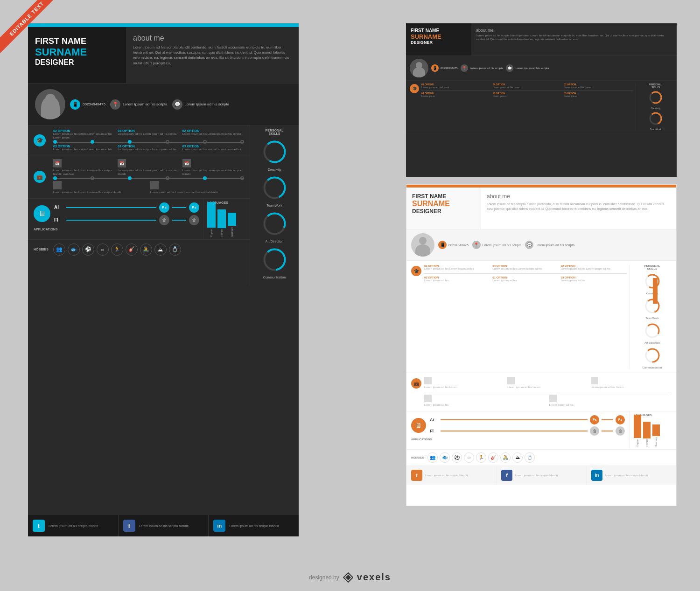 The image size is (700, 591). Describe the element at coordinates (656, 442) in the screenshot. I see `light-lang-label-de: Germany` at that location.